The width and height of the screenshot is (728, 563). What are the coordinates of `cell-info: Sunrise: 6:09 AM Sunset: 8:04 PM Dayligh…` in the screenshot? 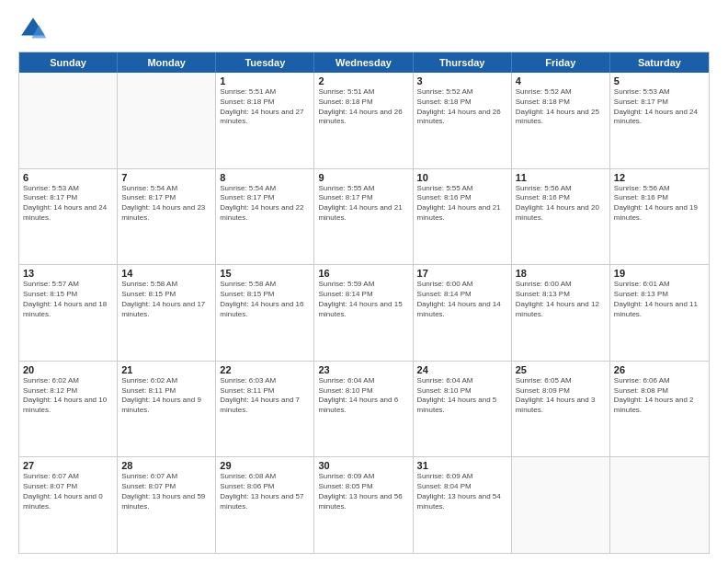 It's located at (462, 491).